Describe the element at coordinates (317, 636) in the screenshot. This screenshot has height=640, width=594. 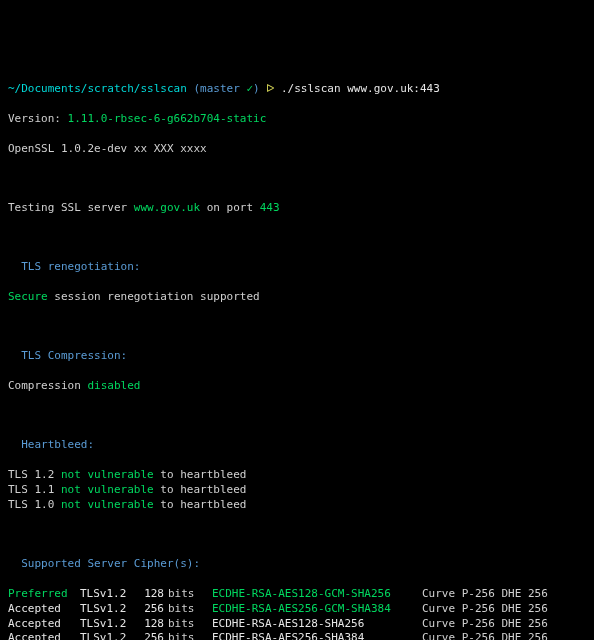
I see `cipher-name: ECDHE-RSA-AES256-SHA384` at that location.